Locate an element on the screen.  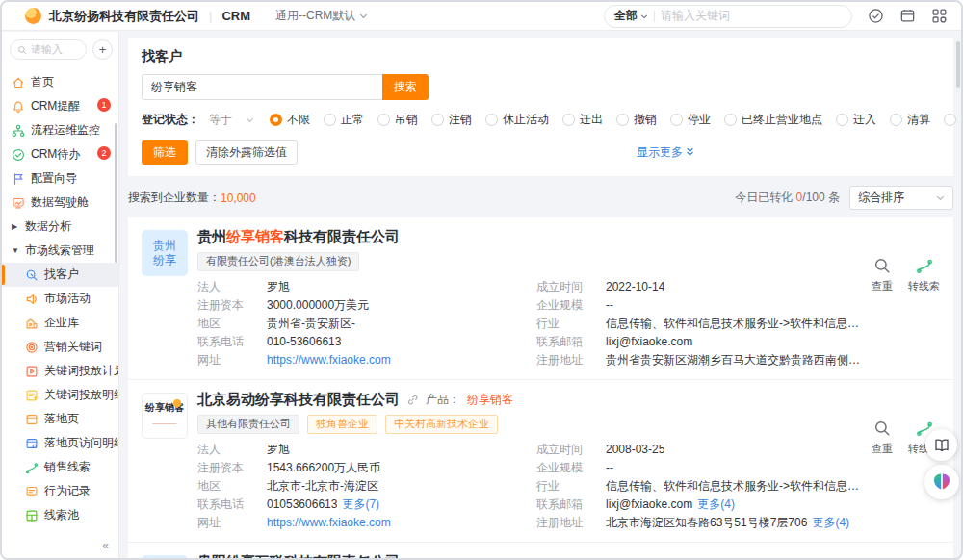
sidebar: 请输入 + 首页CRM提醒1流程运维监控CRM待办2配置向导数据驾驶舱▶数据分析… is located at coordinates (61, 294).